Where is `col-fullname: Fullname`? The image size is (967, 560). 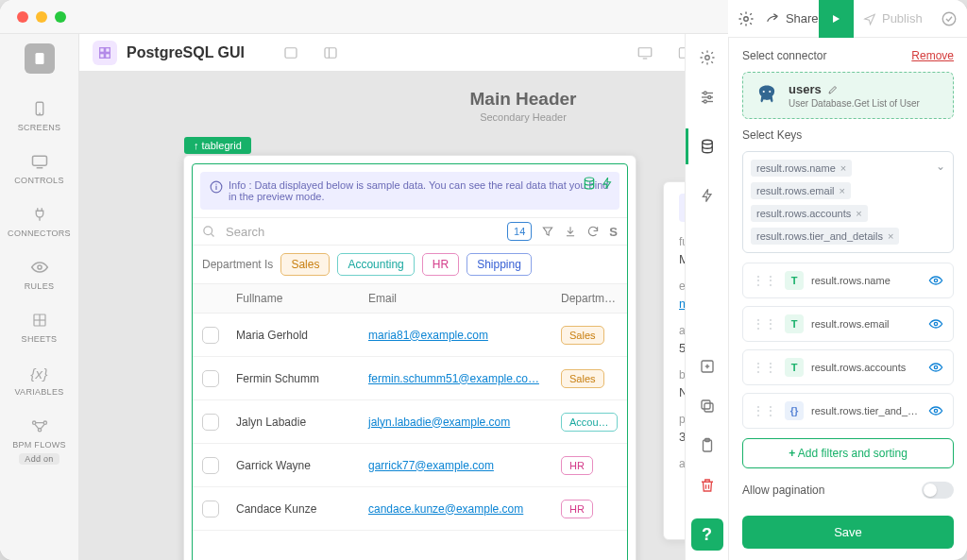
col-fullname: Fullname is located at coordinates (295, 298).